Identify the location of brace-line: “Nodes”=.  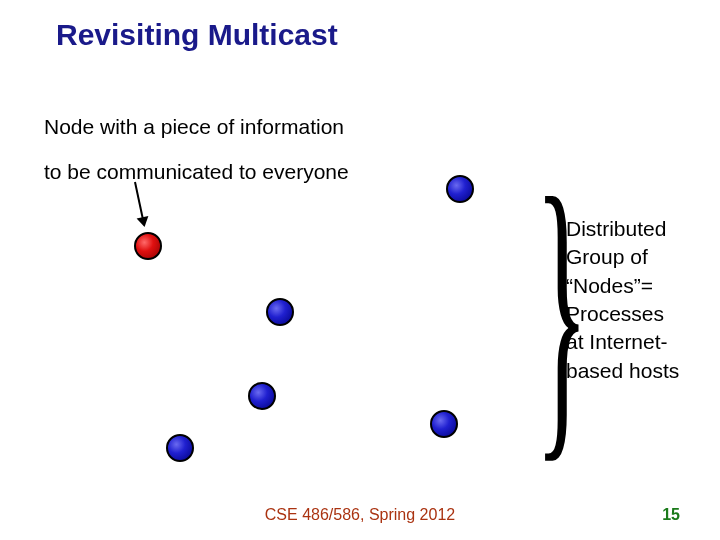
(622, 286).